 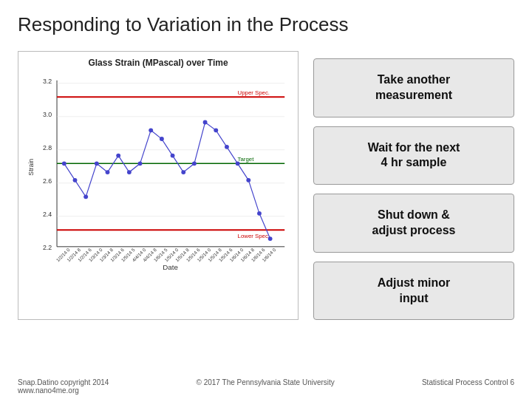 I want to click on copyright-label: © 2017 The Pennsylvania State University, so click(x=266, y=386).